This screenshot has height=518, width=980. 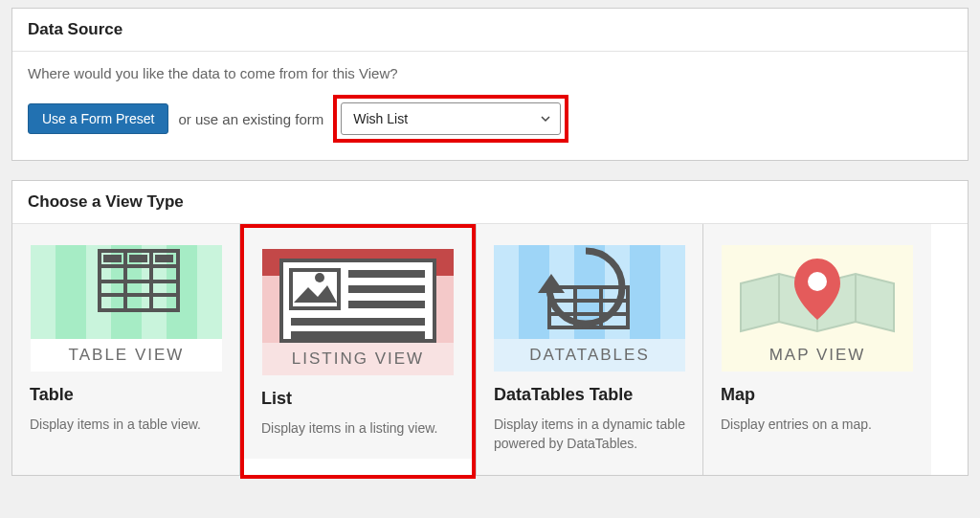 What do you see at coordinates (98, 119) in the screenshot?
I see `use-form-preset-button: Use a Form Preset` at bounding box center [98, 119].